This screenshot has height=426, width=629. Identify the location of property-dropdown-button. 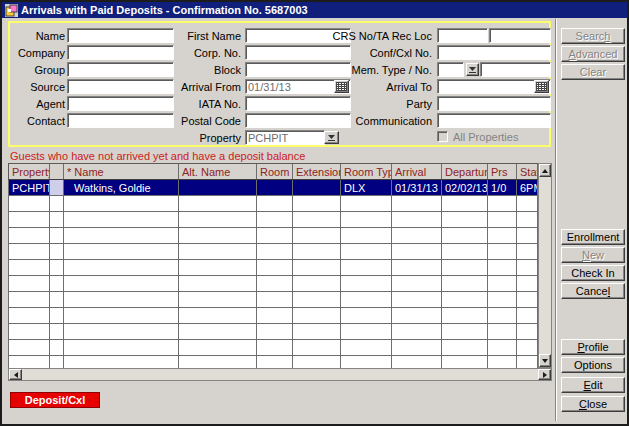
(332, 138).